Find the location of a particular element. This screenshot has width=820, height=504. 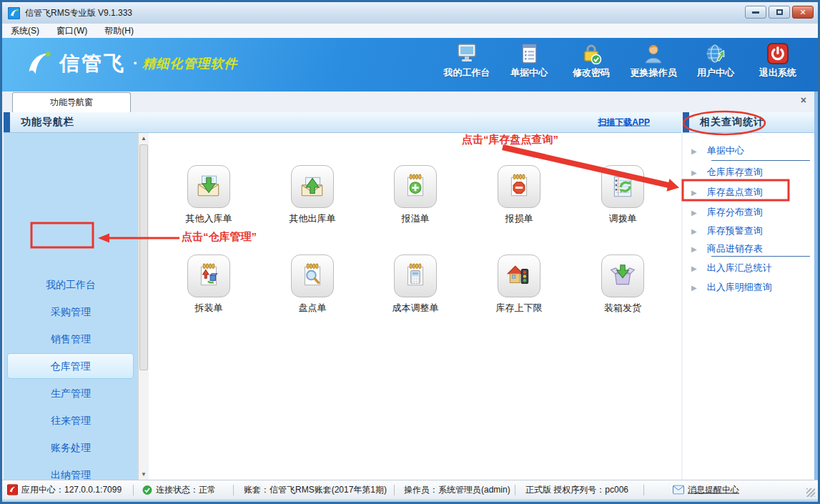

status-bar: 应用中心：127.0.0.1:7099 连接状态：正常 账套：信管飞RMS账套(… is located at coordinates (410, 489).